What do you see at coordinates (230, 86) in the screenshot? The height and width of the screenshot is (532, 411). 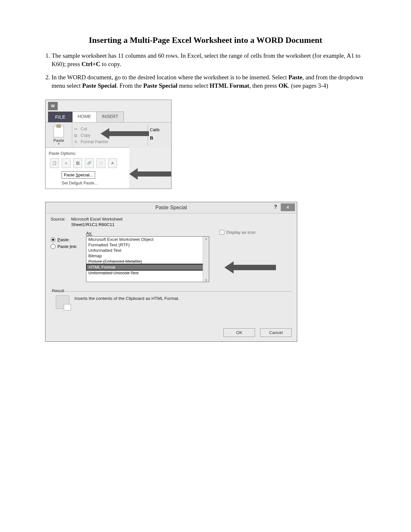 I see `step-2-html-format: HTML Format` at bounding box center [230, 86].